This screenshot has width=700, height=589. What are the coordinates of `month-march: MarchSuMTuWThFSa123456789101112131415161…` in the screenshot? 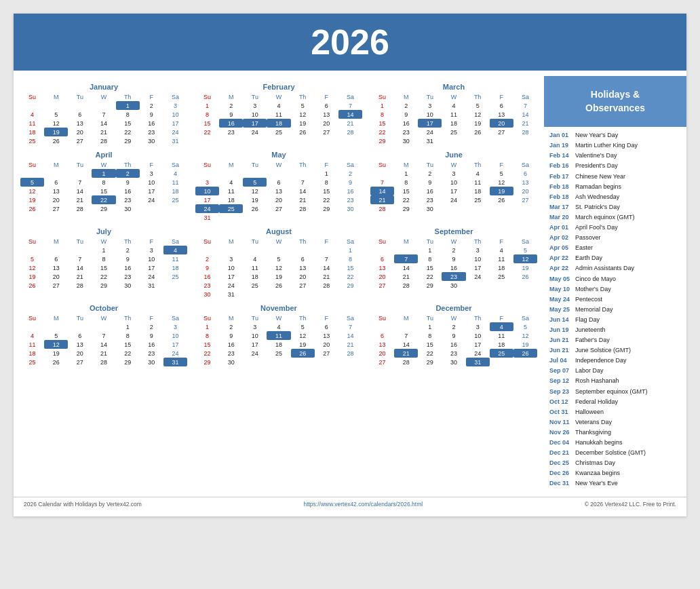 It's located at (454, 114).